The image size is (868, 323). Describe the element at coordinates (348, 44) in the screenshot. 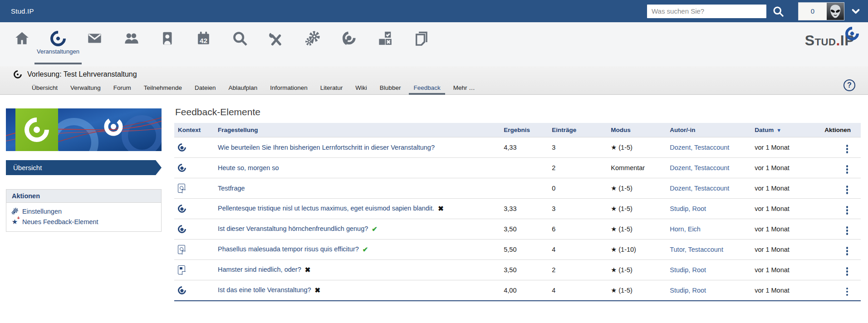

I see `toolbar-feedback` at that location.